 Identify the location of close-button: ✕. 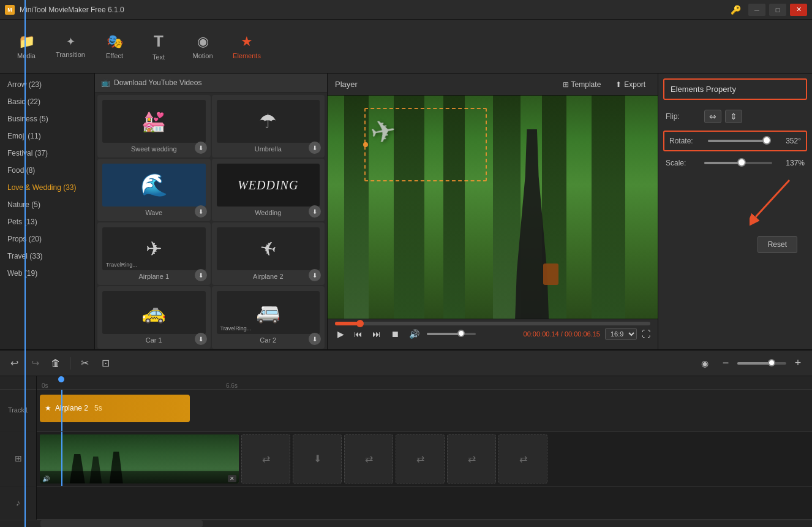
(799, 10).